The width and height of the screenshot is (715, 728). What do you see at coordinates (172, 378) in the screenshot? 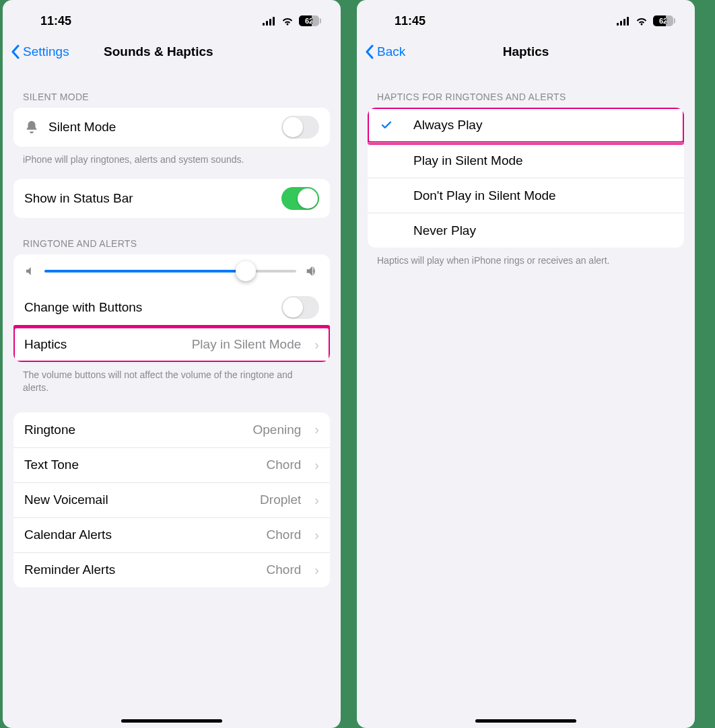
I see `ringtone-footer: The volume buttons will not affect the v…` at bounding box center [172, 378].